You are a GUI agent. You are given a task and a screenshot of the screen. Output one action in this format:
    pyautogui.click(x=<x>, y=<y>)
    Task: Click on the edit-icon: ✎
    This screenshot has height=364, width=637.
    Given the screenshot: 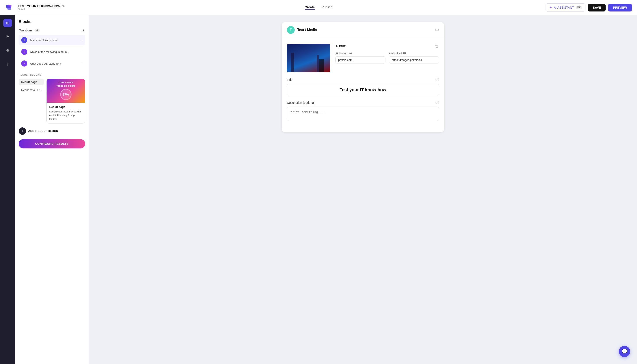 What is the action you would take?
    pyautogui.click(x=336, y=46)
    